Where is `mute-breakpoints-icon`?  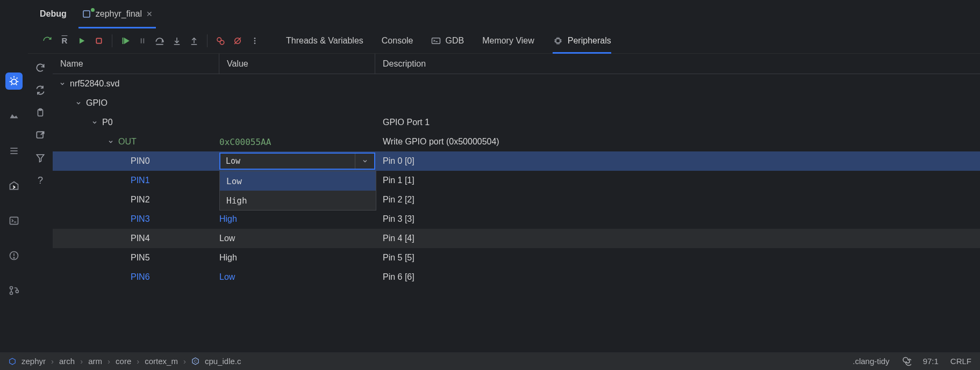 mute-breakpoints-icon is located at coordinates (238, 41).